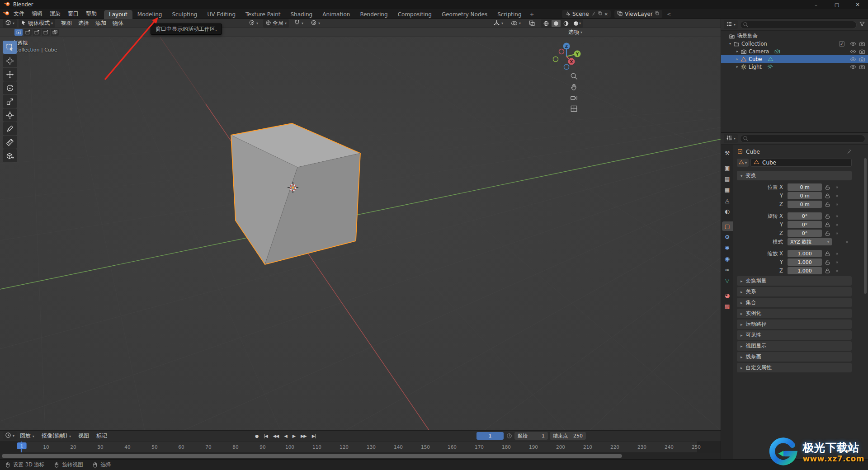  Describe the element at coordinates (10, 47) in the screenshot. I see `tool-select-box` at that location.